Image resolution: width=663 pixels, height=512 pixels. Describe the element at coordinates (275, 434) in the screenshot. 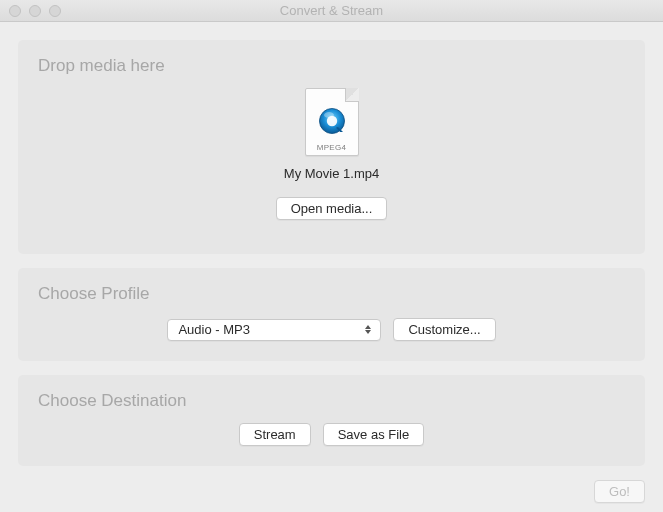

I see `stream-button: Stream` at that location.